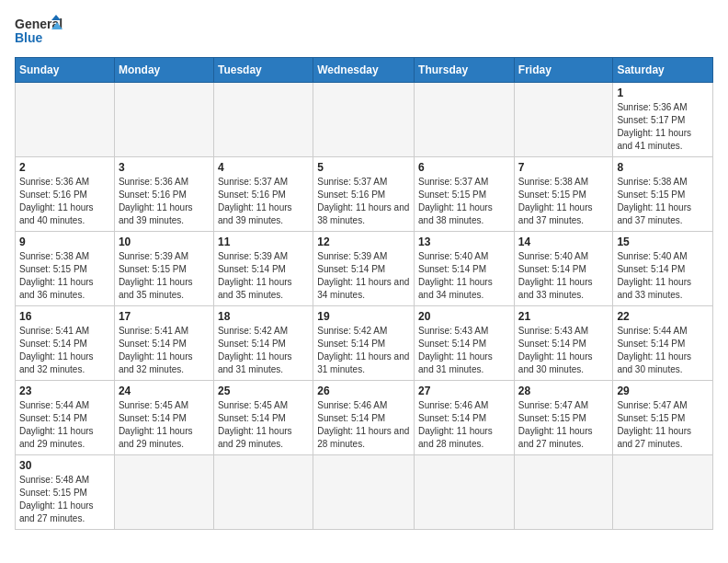  What do you see at coordinates (263, 242) in the screenshot?
I see `day-number: 11` at bounding box center [263, 242].